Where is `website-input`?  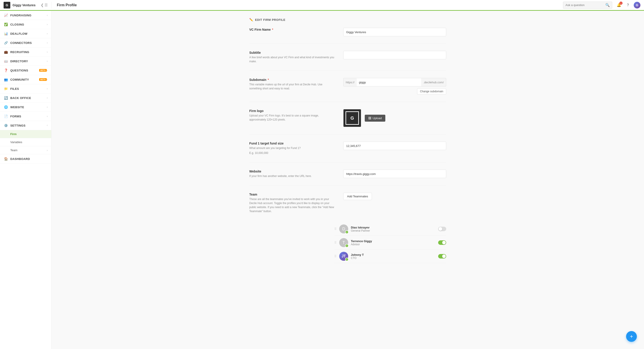
website-input is located at coordinates (395, 174).